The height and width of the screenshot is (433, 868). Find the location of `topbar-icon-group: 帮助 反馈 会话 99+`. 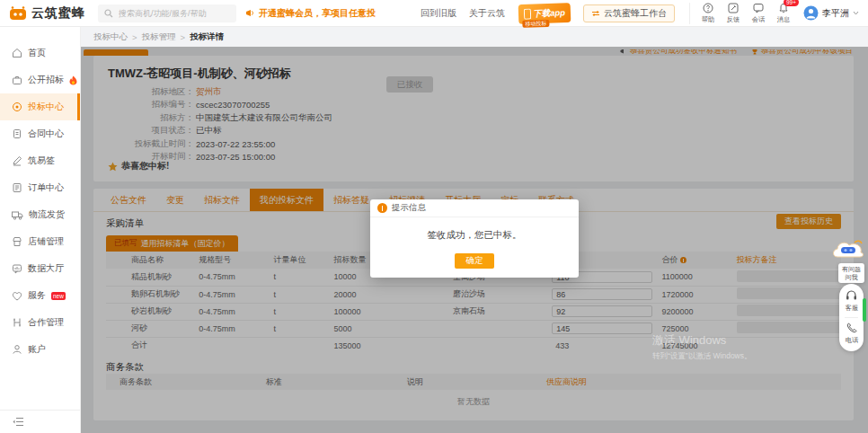

topbar-icon-group: 帮助 反馈 会话 99+ is located at coordinates (740, 13).